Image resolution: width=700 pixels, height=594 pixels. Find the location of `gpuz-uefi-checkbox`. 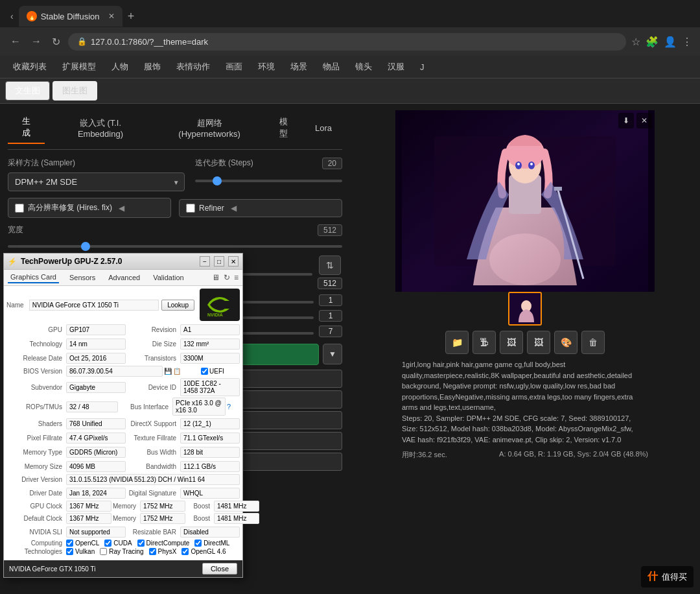

gpuz-uefi-checkbox is located at coordinates (205, 371).